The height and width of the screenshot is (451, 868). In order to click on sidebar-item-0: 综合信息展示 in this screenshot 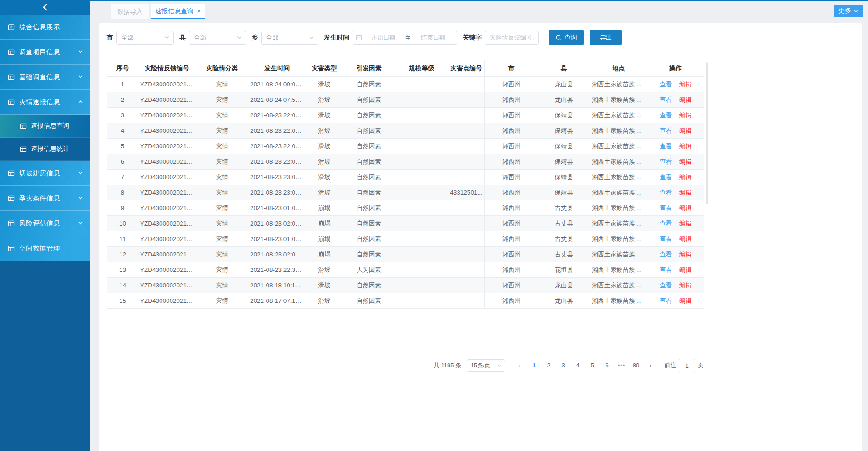, I will do `click(45, 27)`.